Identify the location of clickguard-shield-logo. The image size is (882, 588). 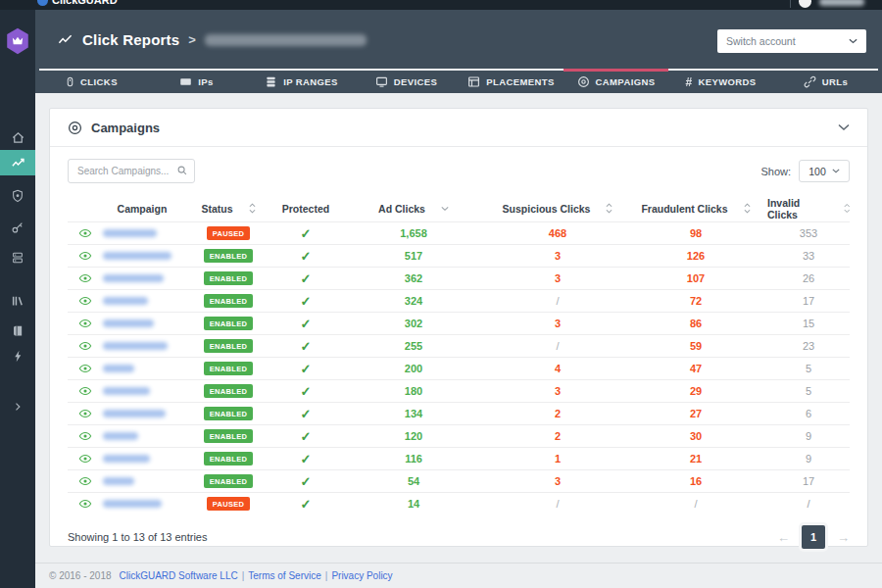
(18, 41).